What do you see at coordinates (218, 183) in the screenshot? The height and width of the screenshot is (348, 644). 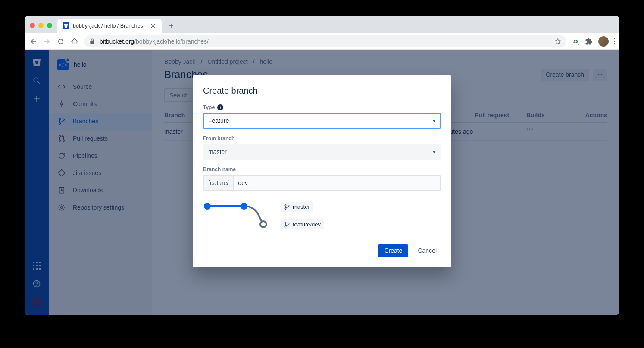 I see `branch-name-prefix: feature/` at bounding box center [218, 183].